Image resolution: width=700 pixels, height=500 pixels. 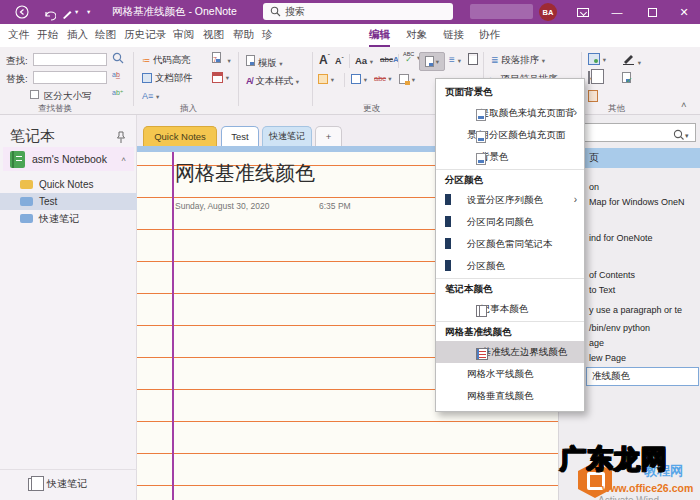 What do you see at coordinates (632, 60) in the screenshot?
I see `pen-tool-icon: ▾` at bounding box center [632, 60].